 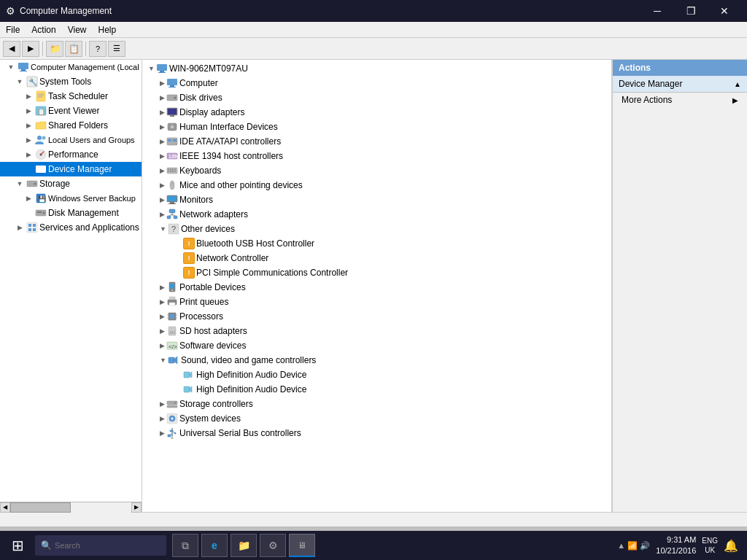 I want to click on expand-users: ▶, so click(x=28, y=140).